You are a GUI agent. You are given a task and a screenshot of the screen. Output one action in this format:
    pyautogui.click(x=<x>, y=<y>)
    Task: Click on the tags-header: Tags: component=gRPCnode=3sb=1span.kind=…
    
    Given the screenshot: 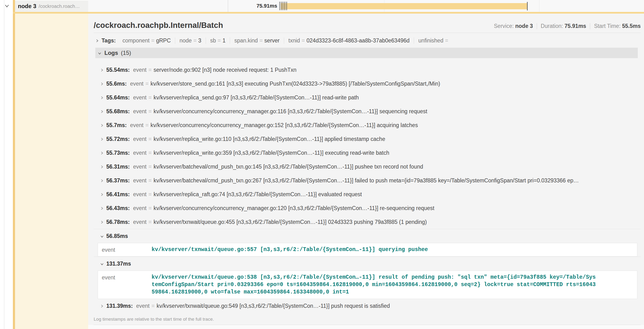 What is the action you would take?
    pyautogui.click(x=367, y=40)
    